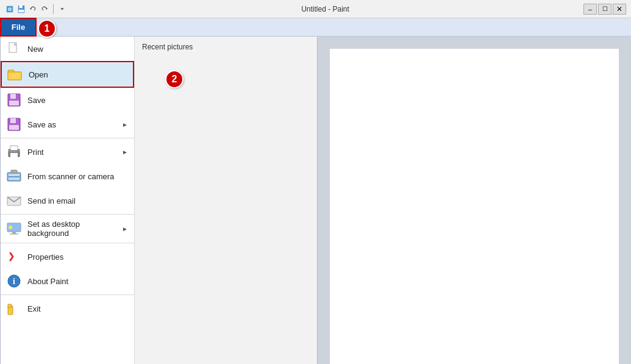 This screenshot has width=631, height=364. I want to click on scanner-label: From scanner or camera, so click(78, 177).